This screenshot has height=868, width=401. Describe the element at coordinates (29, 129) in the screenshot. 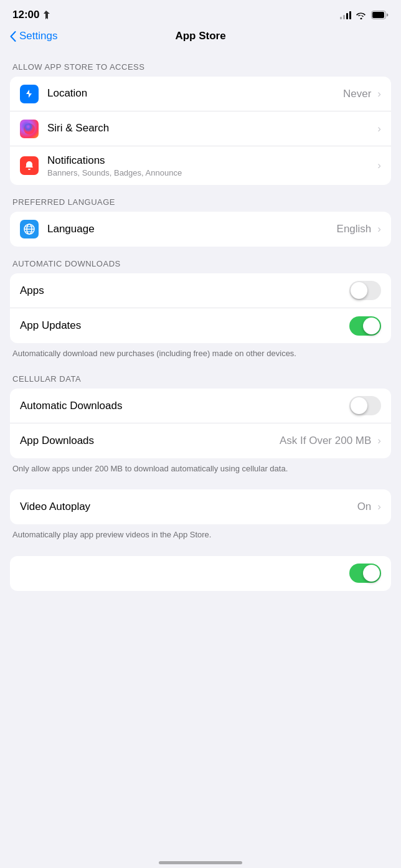

I see `siri-icon` at that location.